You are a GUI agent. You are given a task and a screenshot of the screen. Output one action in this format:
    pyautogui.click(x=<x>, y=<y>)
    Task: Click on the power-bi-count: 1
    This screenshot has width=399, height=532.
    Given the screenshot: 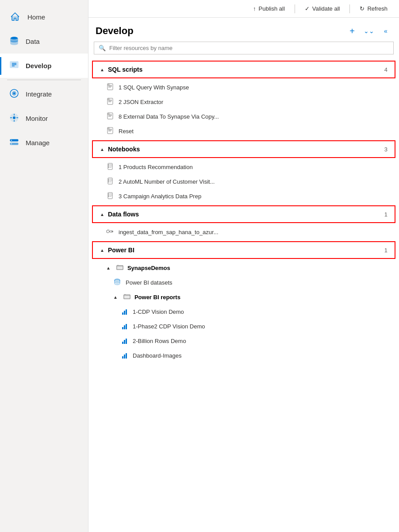 What is the action you would take?
    pyautogui.click(x=386, y=251)
    